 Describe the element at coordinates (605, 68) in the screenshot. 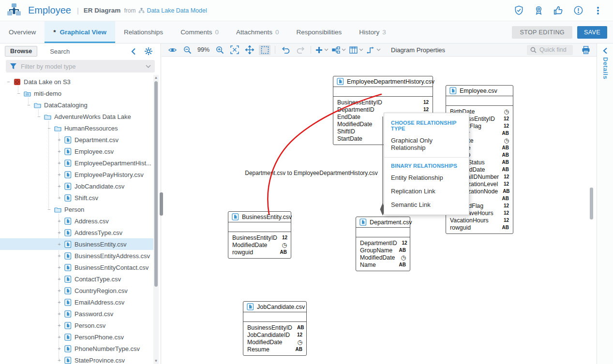

I see `details-panel-label: Details` at that location.